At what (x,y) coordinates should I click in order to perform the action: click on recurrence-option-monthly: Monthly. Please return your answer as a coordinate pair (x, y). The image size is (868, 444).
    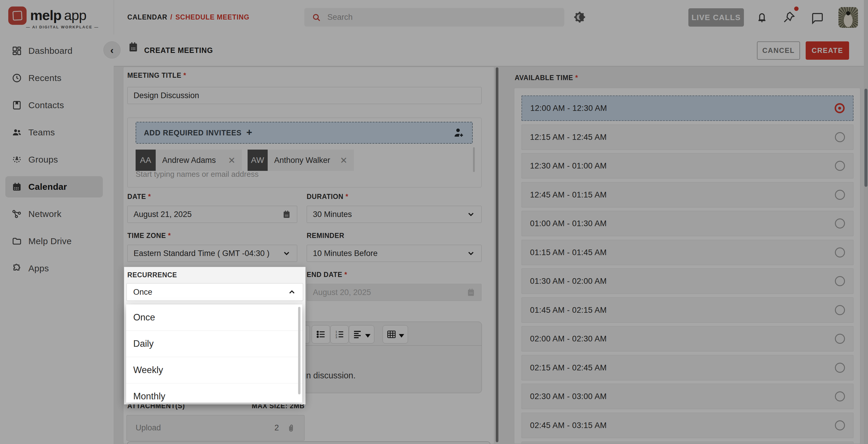
    Looking at the image, I should click on (214, 393).